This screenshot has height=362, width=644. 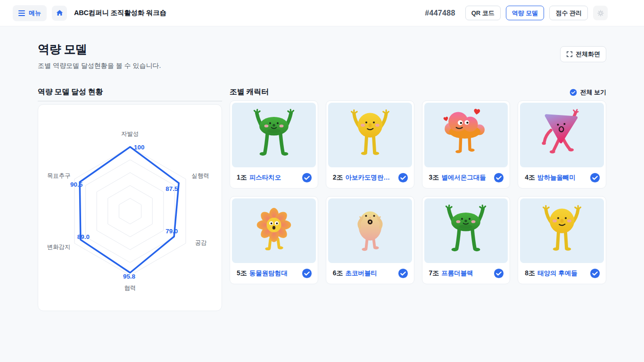 I want to click on view-all-label: 전체 보기, so click(x=593, y=92).